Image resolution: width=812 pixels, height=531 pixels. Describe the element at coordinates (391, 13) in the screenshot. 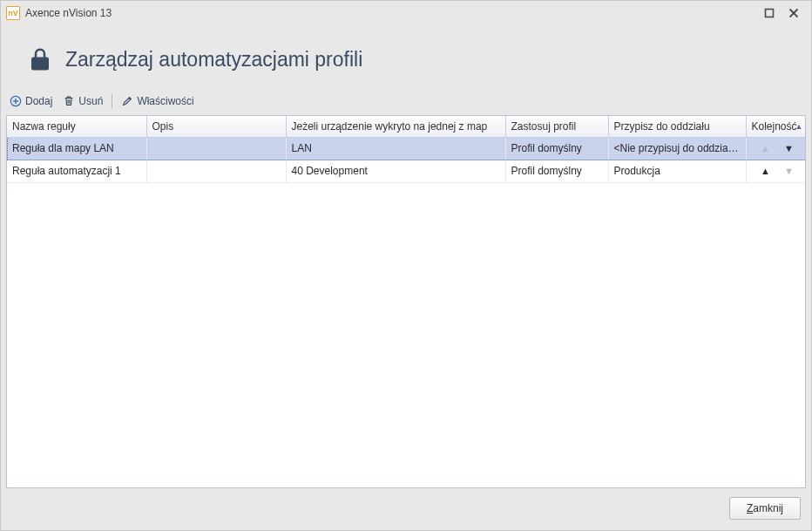

I see `window-title: Axence nVision 13` at that location.